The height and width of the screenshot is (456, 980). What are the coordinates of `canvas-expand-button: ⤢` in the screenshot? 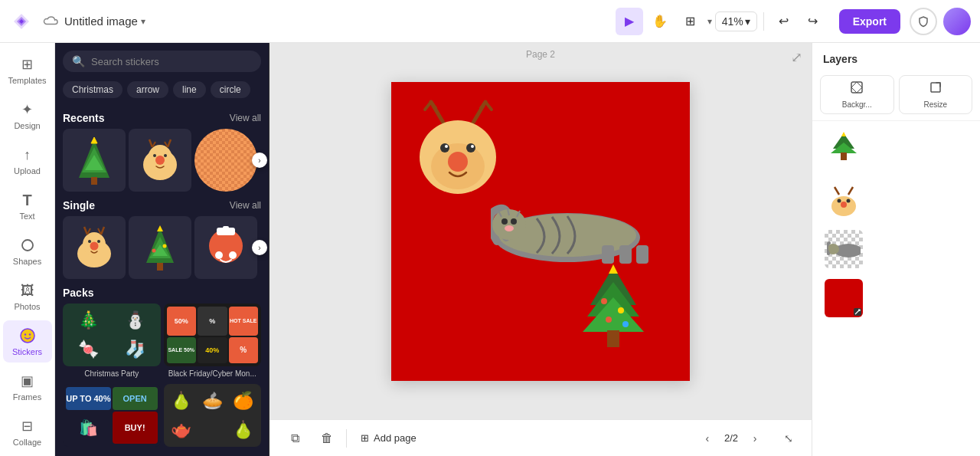 It's located at (796, 57).